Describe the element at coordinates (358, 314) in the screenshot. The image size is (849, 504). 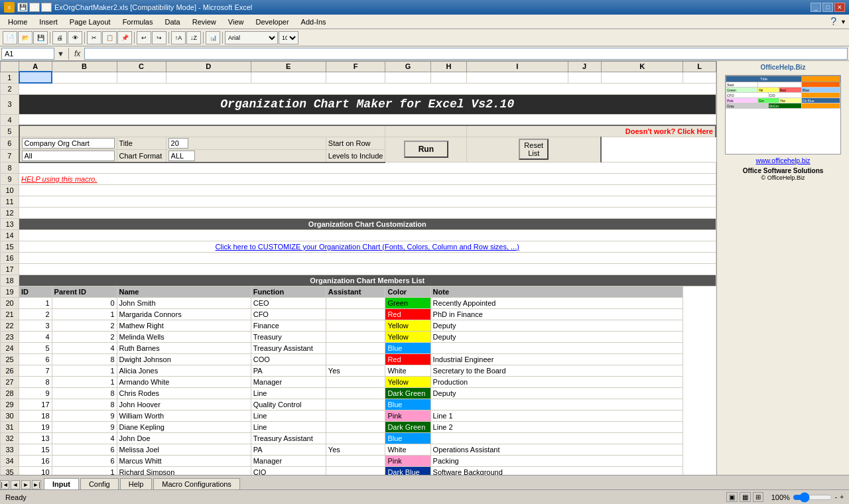
I see `table-row: 21 2 1 Margarida Connors CFO Red PhD in …` at that location.